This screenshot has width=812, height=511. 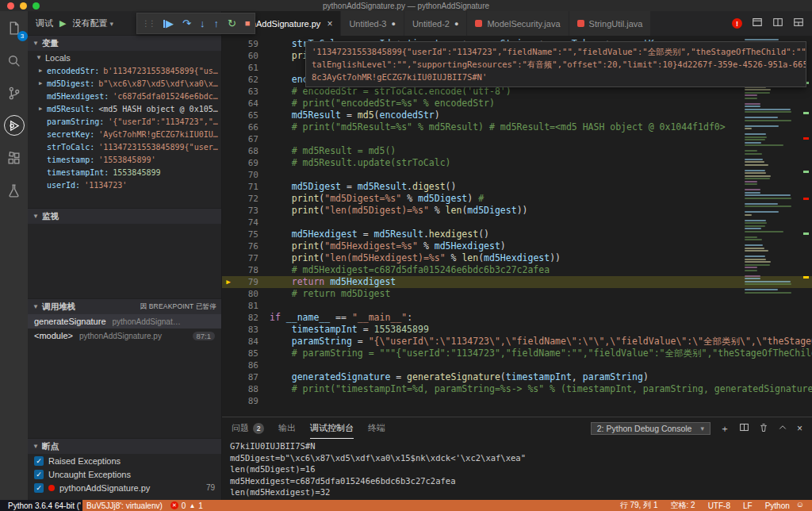 I want to click on debug-icon, so click(x=14, y=125).